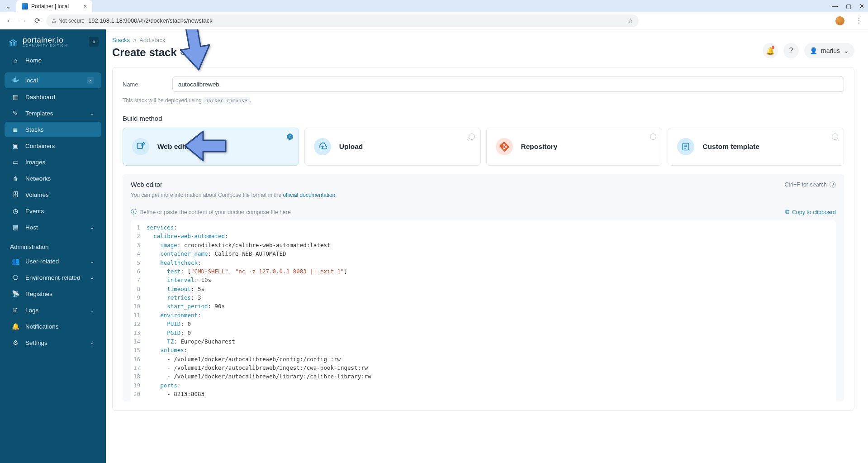 The width and height of the screenshot is (868, 463). Describe the element at coordinates (539, 147) in the screenshot. I see `method-label: Repository` at that location.